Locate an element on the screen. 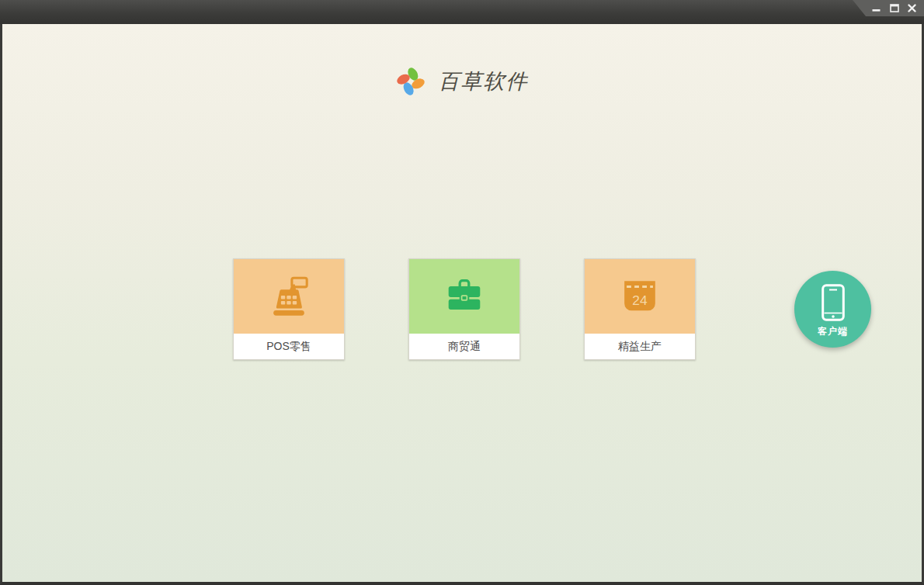 The height and width of the screenshot is (585, 924). product-card-pos-retail: POS零售 is located at coordinates (289, 309).